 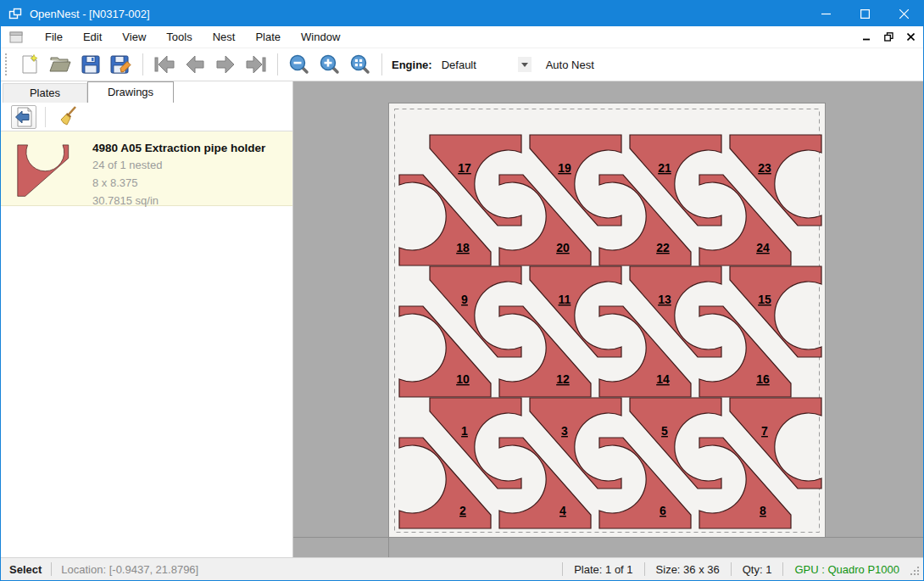 What do you see at coordinates (418, 14) in the screenshot?
I see `window-title: OpenNest - [N0317-002]` at bounding box center [418, 14].